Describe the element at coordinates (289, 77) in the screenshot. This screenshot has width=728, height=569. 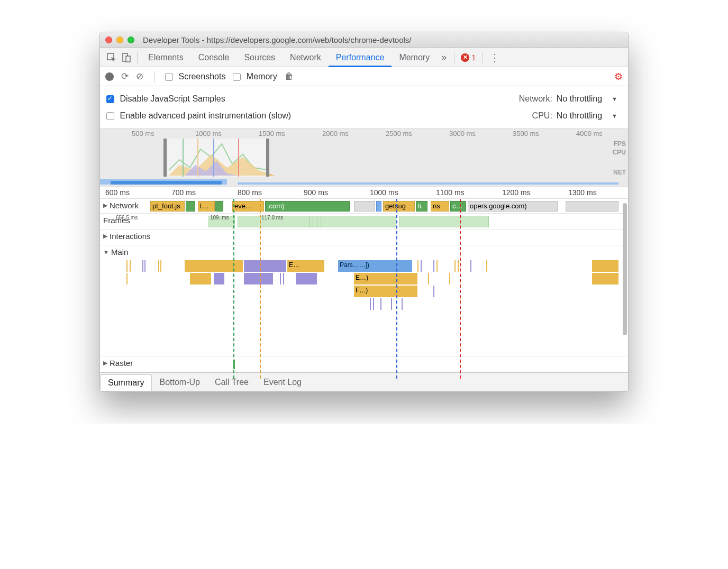
I see `trash-icon: 🗑` at that location.